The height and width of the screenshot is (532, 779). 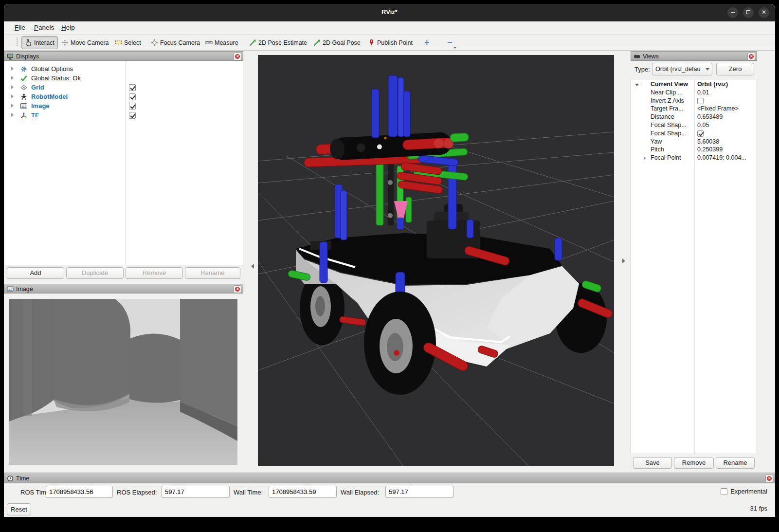 What do you see at coordinates (22, 478) in the screenshot?
I see `time-panel-title: Time` at bounding box center [22, 478].